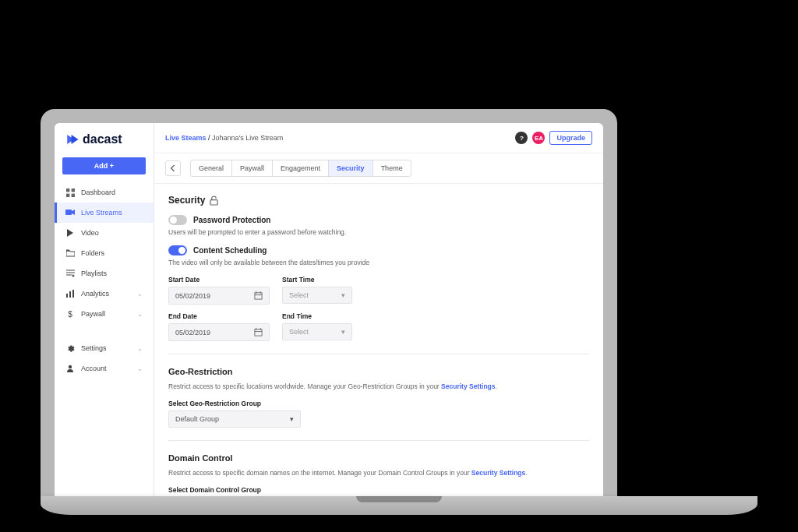 The height and width of the screenshot is (532, 798). What do you see at coordinates (70, 368) in the screenshot?
I see `user-icon` at bounding box center [70, 368].